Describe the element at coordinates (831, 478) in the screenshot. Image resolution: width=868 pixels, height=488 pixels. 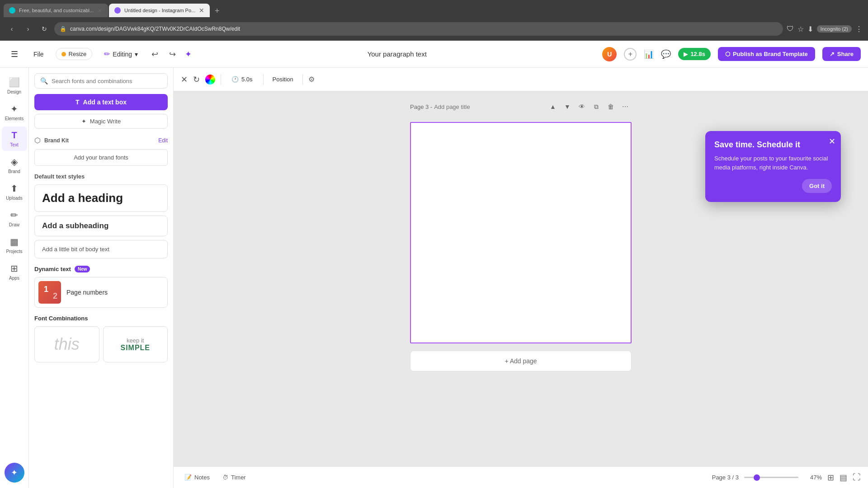
I see `grid-view-icon: ⊞` at that location.